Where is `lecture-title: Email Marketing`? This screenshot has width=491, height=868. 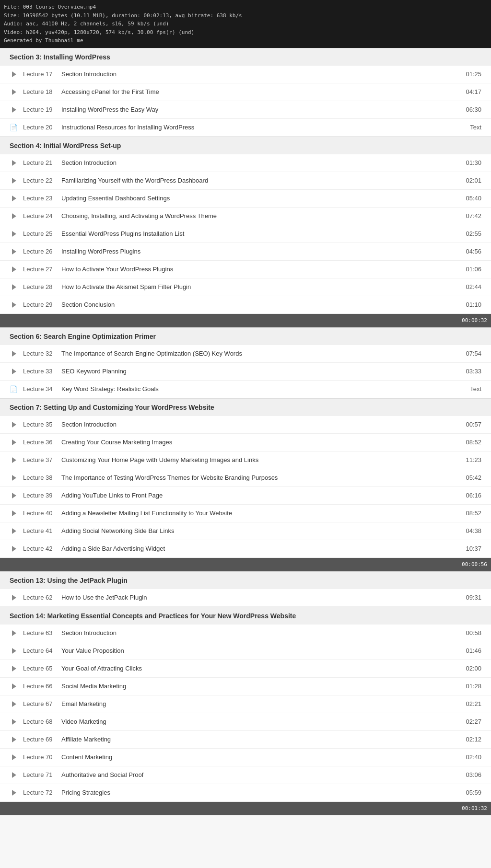
lecture-title: Email Marketing is located at coordinates (259, 704).